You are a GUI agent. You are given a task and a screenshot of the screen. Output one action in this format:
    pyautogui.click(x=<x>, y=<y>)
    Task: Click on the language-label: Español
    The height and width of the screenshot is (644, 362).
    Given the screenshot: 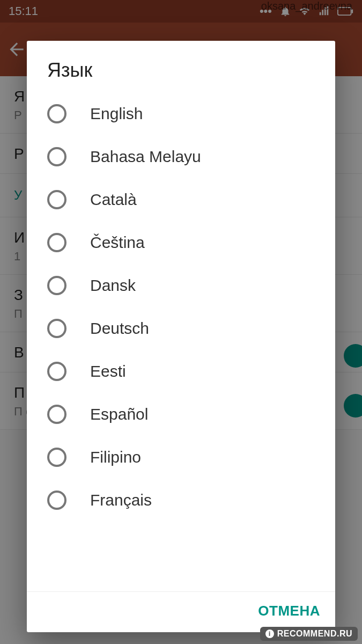 What is the action you would take?
    pyautogui.click(x=119, y=414)
    